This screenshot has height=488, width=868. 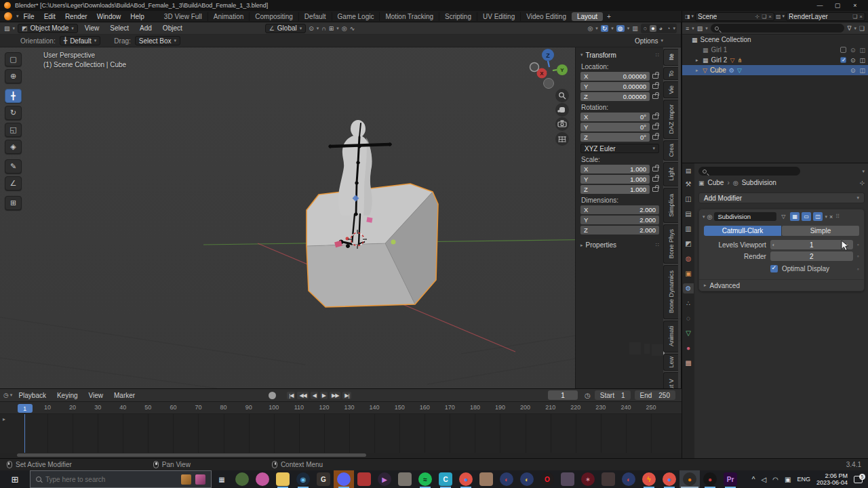 I want to click on expand-caret-icon: ▸, so click(x=699, y=60).